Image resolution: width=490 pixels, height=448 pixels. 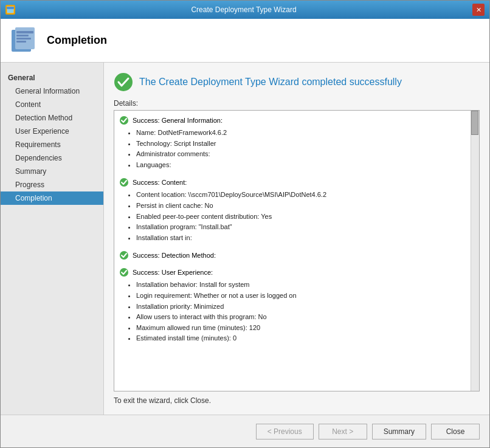 What do you see at coordinates (294, 272) in the screenshot?
I see `detail-section-ue-header: Success: User Experience:` at bounding box center [294, 272].